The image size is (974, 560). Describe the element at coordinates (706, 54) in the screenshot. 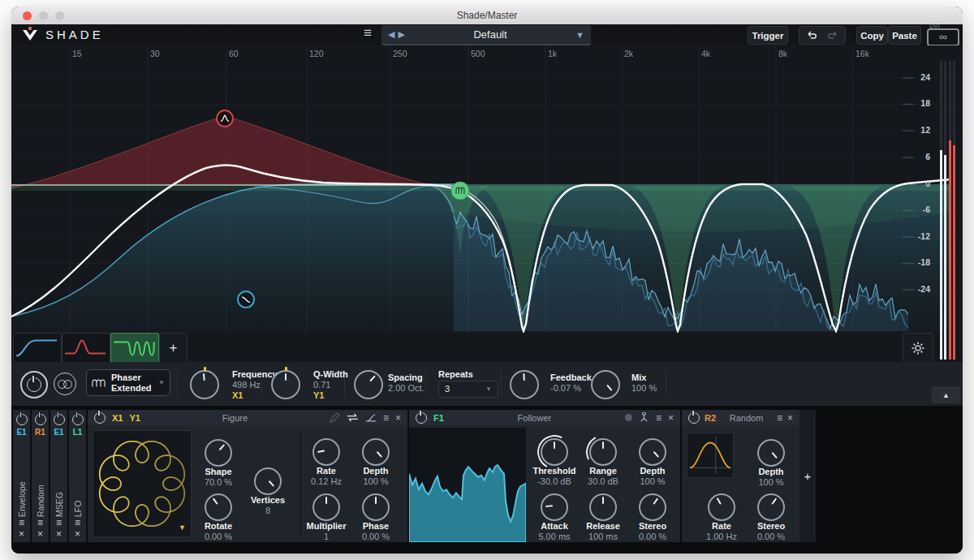

I see `freq-label: 4k` at that location.